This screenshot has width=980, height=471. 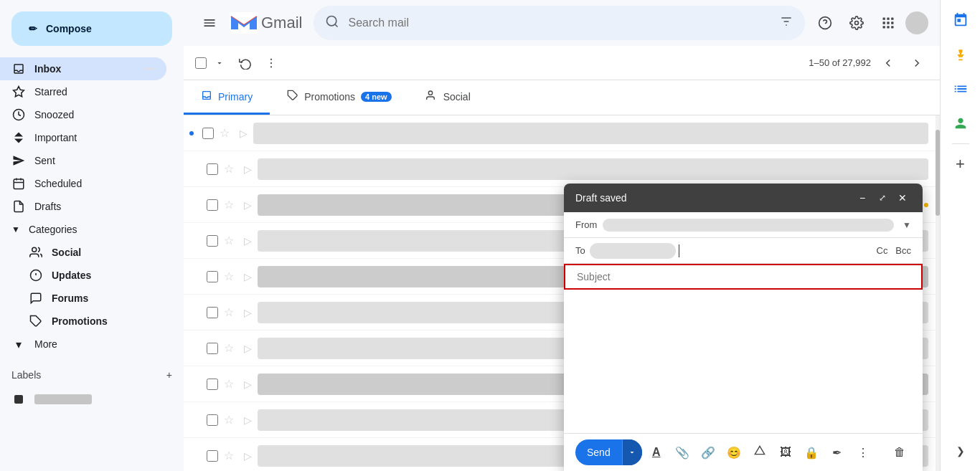 What do you see at coordinates (708, 452) in the screenshot?
I see `link-button: 🔗` at bounding box center [708, 452].